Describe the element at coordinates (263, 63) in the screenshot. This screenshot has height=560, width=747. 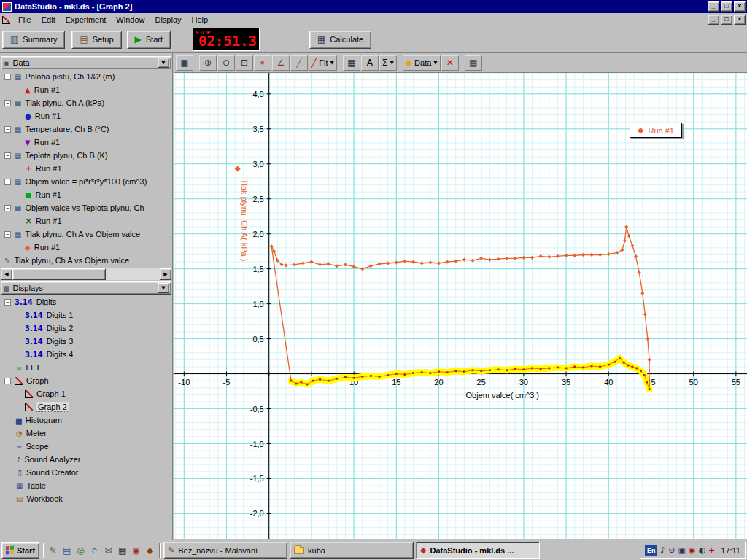
I see `smart-tool-button: ⌖` at that location.